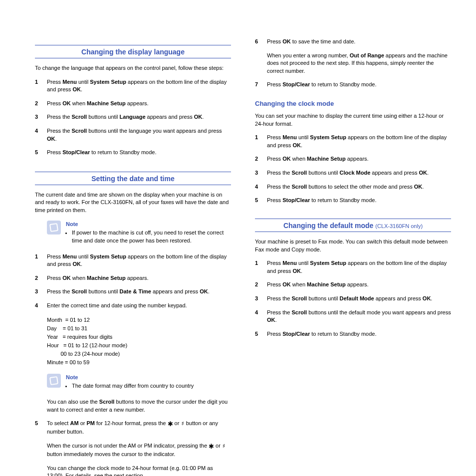 This screenshot has height=476, width=476. Describe the element at coordinates (133, 179) in the screenshot. I see `section-heading-date-time: Setting the date and time` at that location.